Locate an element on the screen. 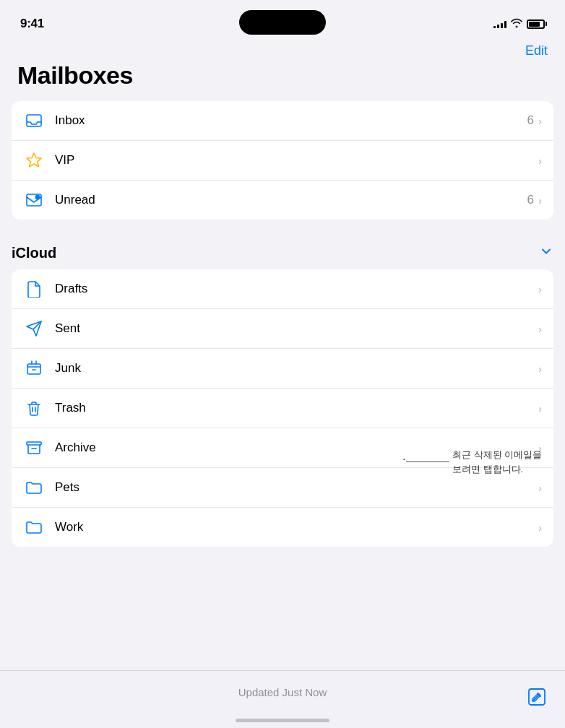  unread-icon is located at coordinates (34, 200).